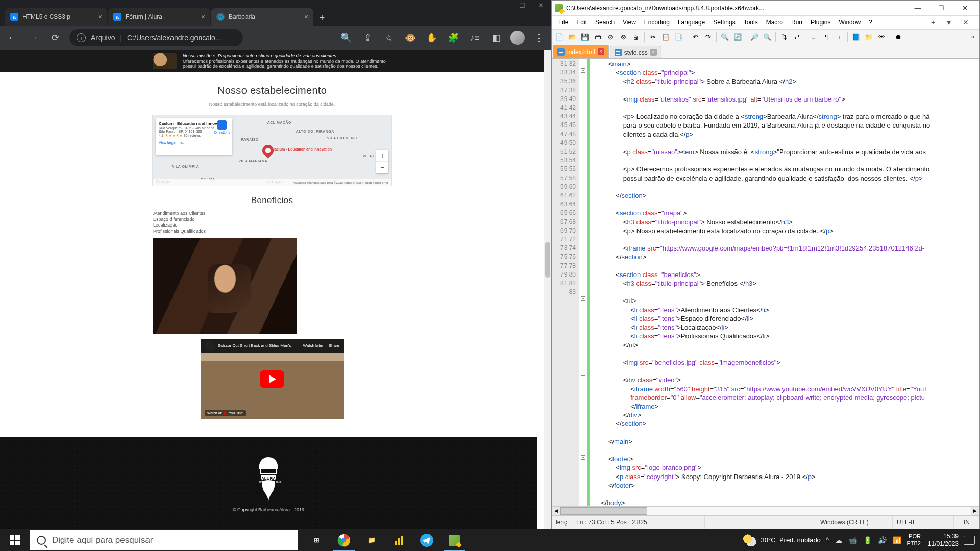  What do you see at coordinates (585, 37) in the screenshot?
I see `save-icon: 💾` at bounding box center [585, 37].